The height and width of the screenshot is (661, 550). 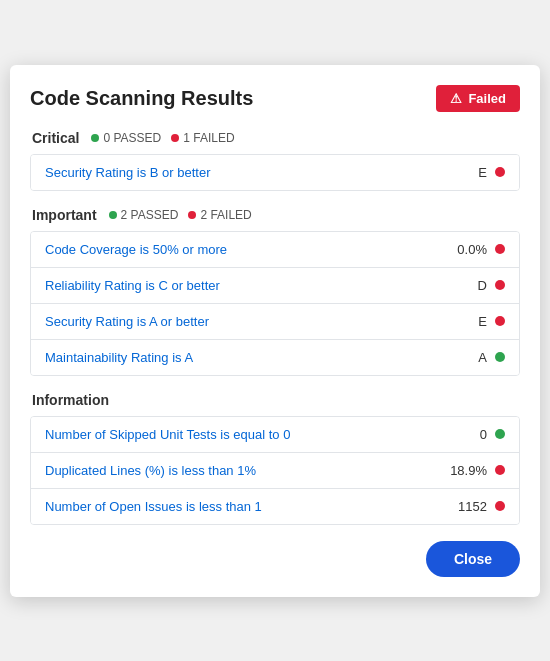 I want to click on result-value: 18.9%, so click(x=467, y=470).